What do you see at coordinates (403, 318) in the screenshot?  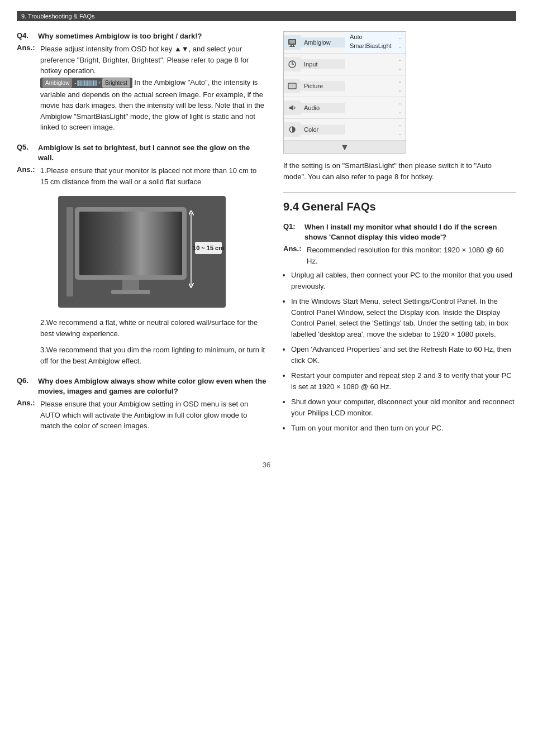 I see `bullet-2: In the Windows Start Menu, select Settin…` at bounding box center [403, 318].